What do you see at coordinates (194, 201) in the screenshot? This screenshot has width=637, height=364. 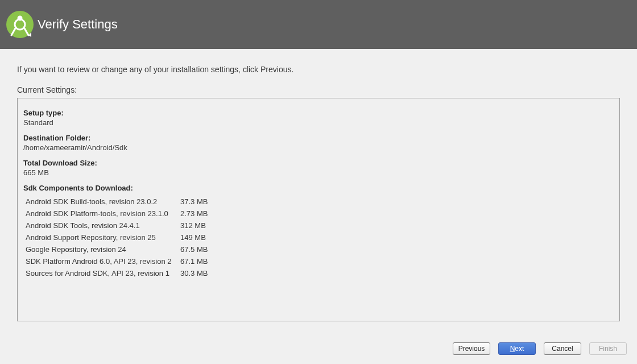 I see `component-size: 37.3 MB` at bounding box center [194, 201].